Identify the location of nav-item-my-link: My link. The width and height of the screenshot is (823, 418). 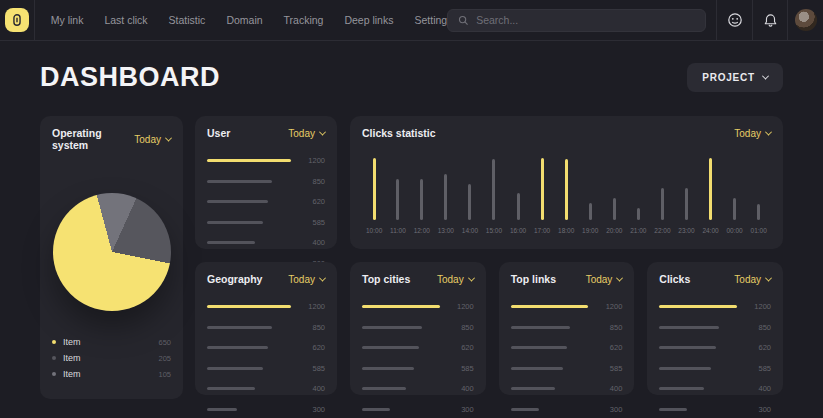
(68, 20).